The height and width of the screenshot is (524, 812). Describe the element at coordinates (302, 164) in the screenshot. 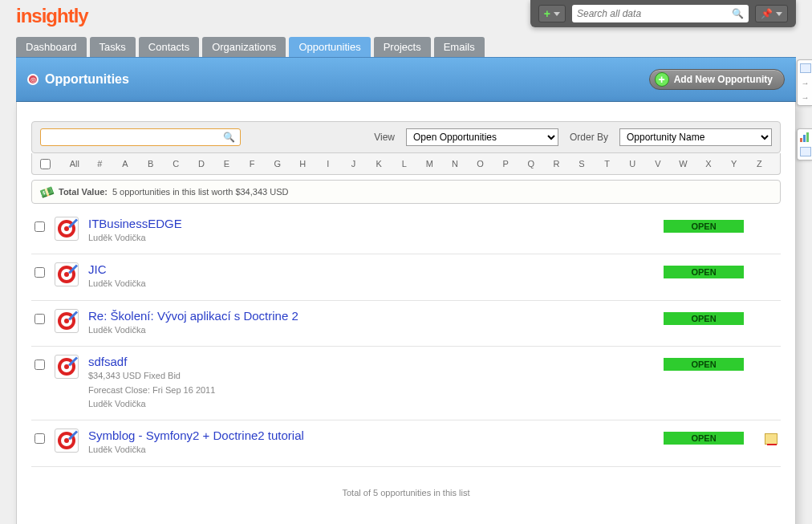

I see `alpha-filter-h: H` at that location.